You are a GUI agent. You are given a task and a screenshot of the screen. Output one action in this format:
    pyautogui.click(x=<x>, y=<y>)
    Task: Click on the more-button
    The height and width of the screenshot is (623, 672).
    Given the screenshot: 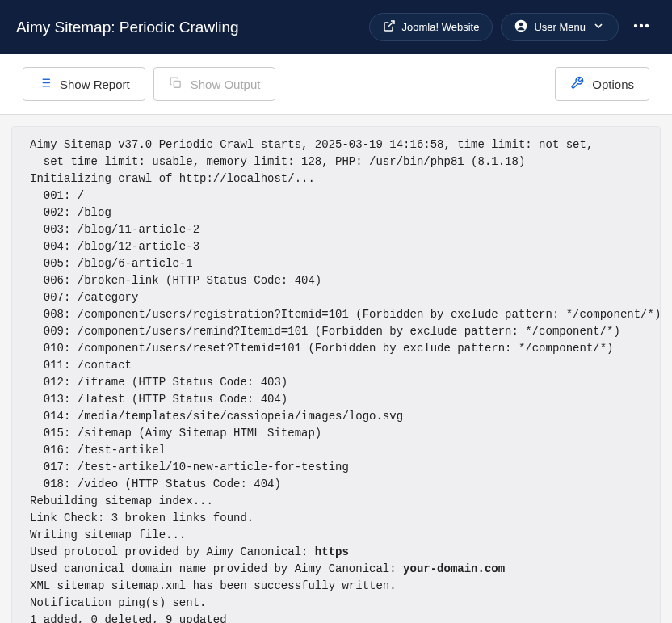 What is the action you would take?
    pyautogui.click(x=641, y=27)
    